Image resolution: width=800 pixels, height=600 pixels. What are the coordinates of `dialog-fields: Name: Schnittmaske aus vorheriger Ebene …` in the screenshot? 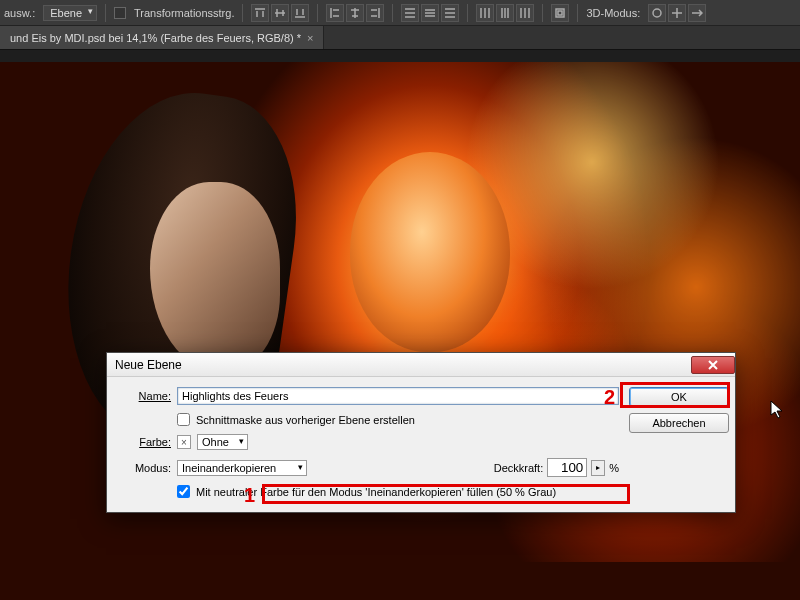 It's located at (369, 442).